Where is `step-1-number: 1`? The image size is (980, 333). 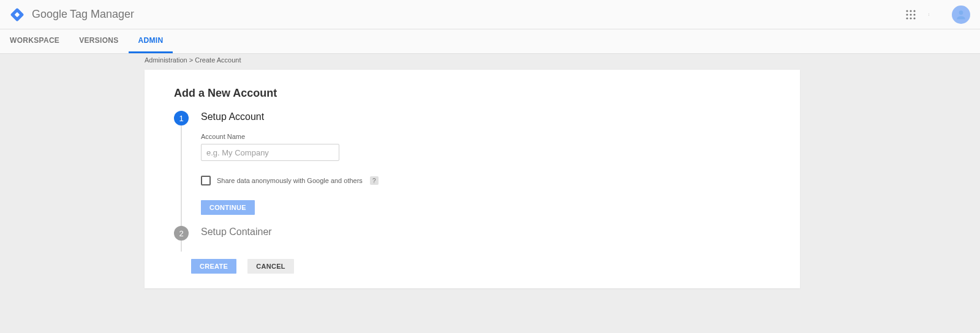
step-1-number: 1 is located at coordinates (181, 118).